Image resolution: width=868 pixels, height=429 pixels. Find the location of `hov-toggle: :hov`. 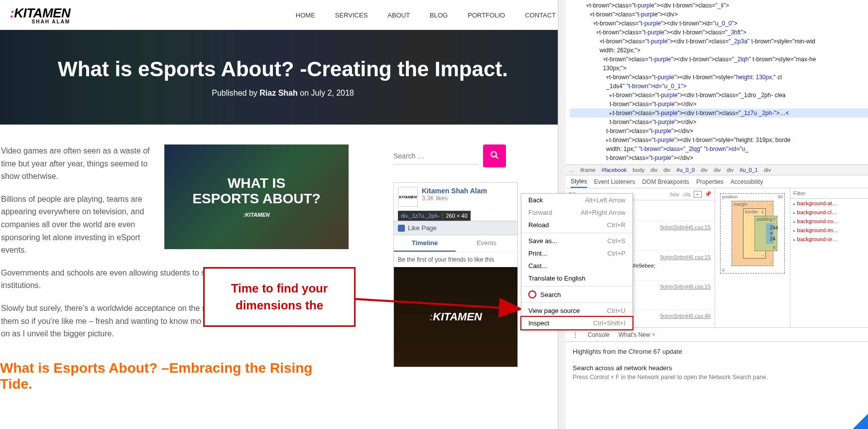

hov-toggle: :hov is located at coordinates (674, 194).